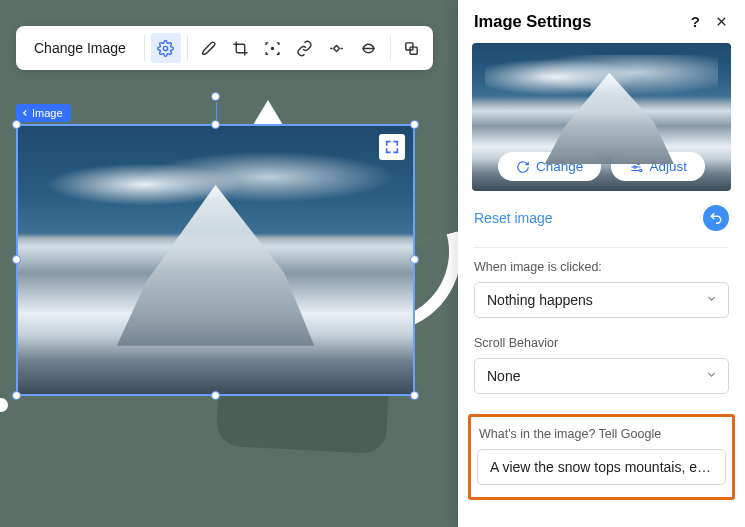  What do you see at coordinates (602, 457) in the screenshot?
I see `alt-text-section: What's in the image? Tell Google A view …` at bounding box center [602, 457].